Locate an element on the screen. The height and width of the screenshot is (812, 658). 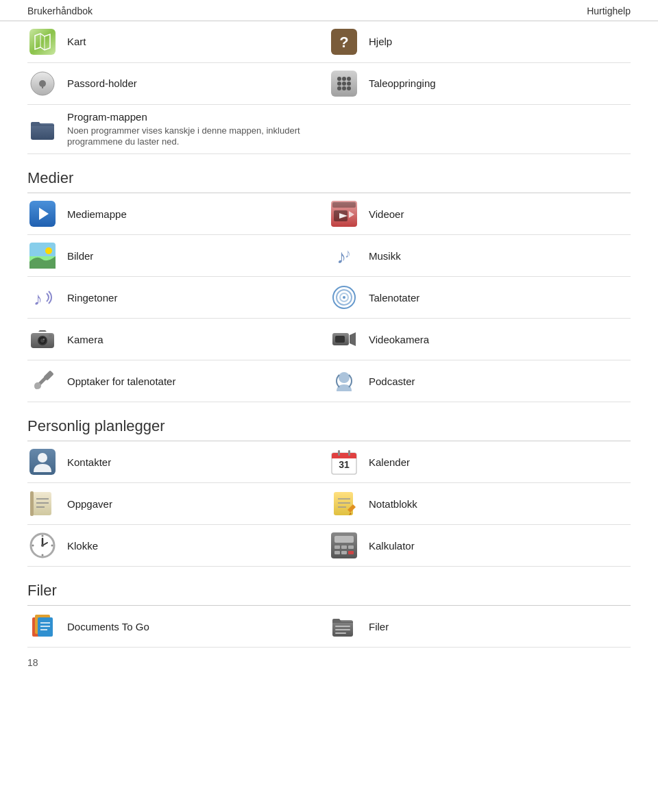
icon-folder is located at coordinates (42, 130).